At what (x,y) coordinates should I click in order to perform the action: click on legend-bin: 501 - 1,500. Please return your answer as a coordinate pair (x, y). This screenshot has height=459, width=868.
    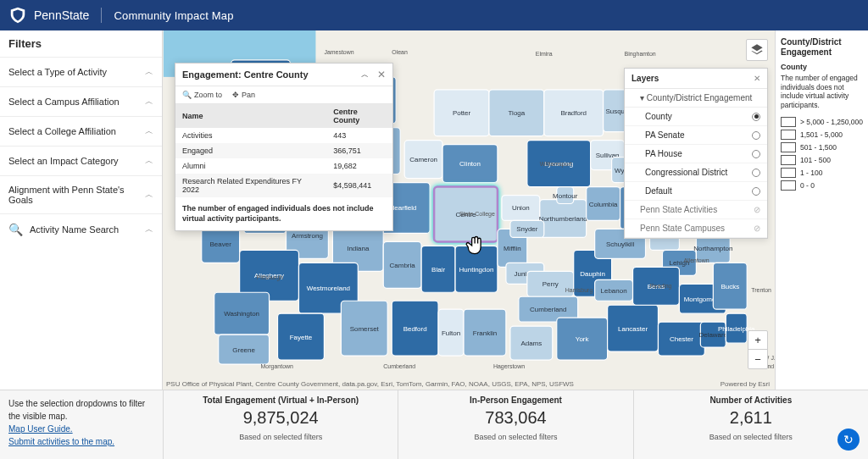
    Looking at the image, I should click on (822, 147).